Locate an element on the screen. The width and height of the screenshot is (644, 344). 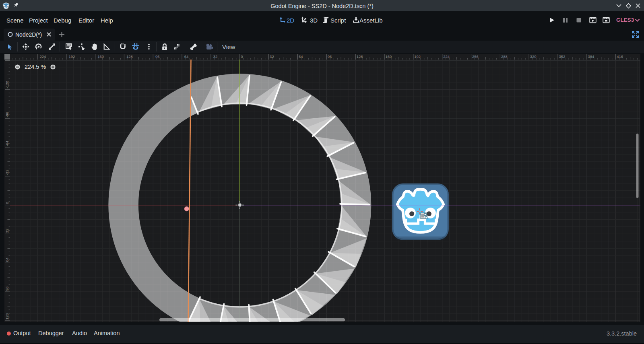
svg-text: 320 is located at coordinates (533, 56).